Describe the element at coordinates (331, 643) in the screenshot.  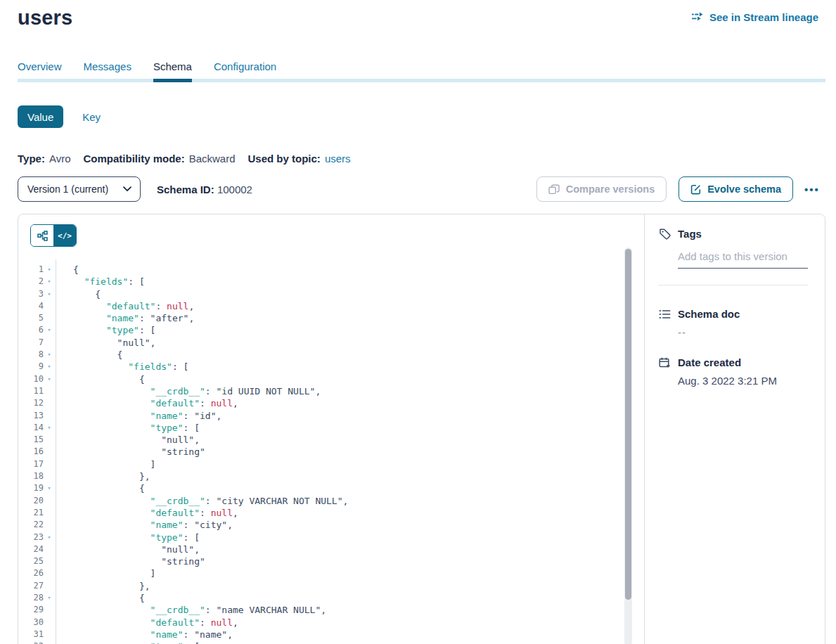
I see `code-line: 32▾"type": [` at that location.